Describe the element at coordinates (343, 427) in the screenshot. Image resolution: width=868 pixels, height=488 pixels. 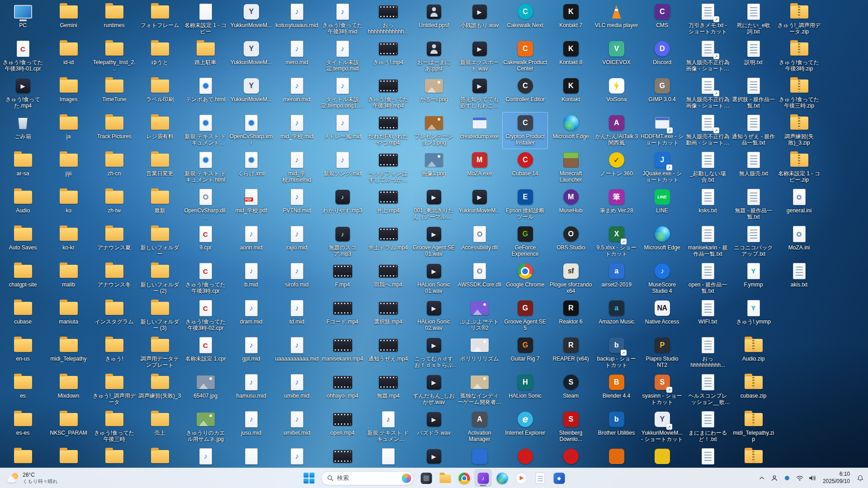
I see `desktop-icon: open.mp4` at that location.